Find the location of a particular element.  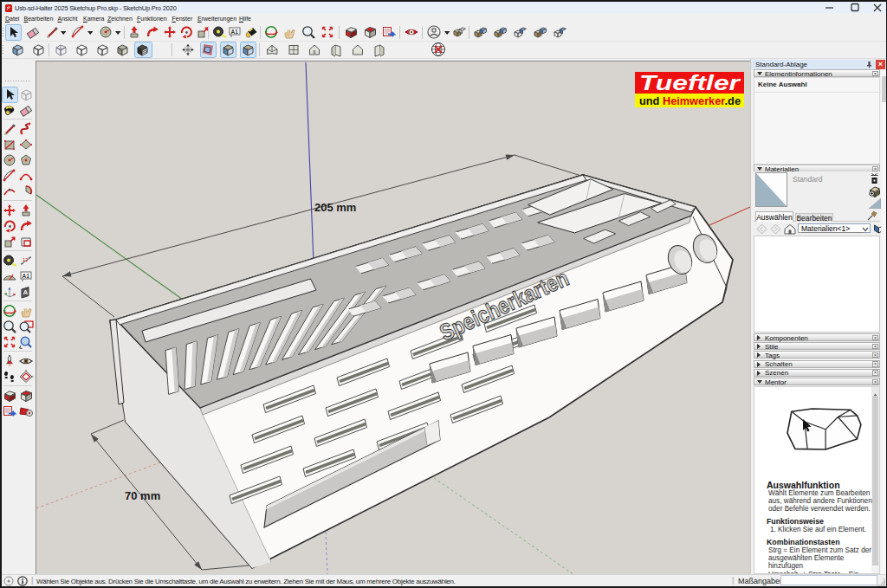

svg-text: Tueftler is located at coordinates (690, 83).